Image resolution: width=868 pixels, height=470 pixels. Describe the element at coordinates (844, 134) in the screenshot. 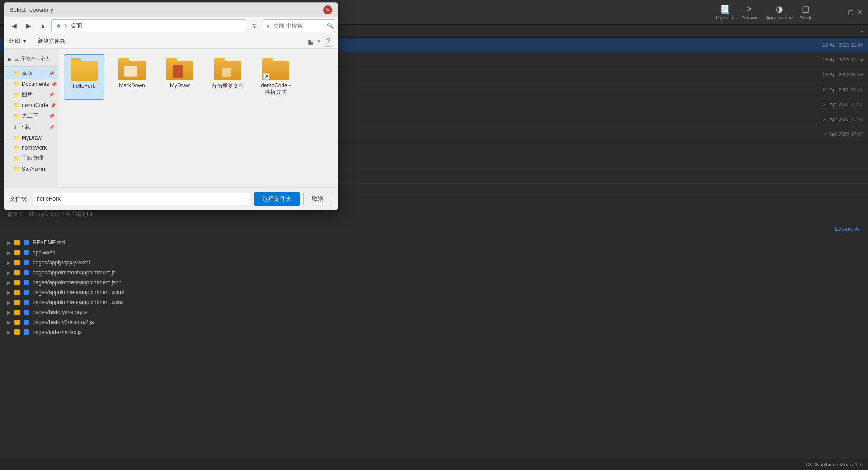

I see `commit-date-7: 4 Dec 2022 15:43` at that location.